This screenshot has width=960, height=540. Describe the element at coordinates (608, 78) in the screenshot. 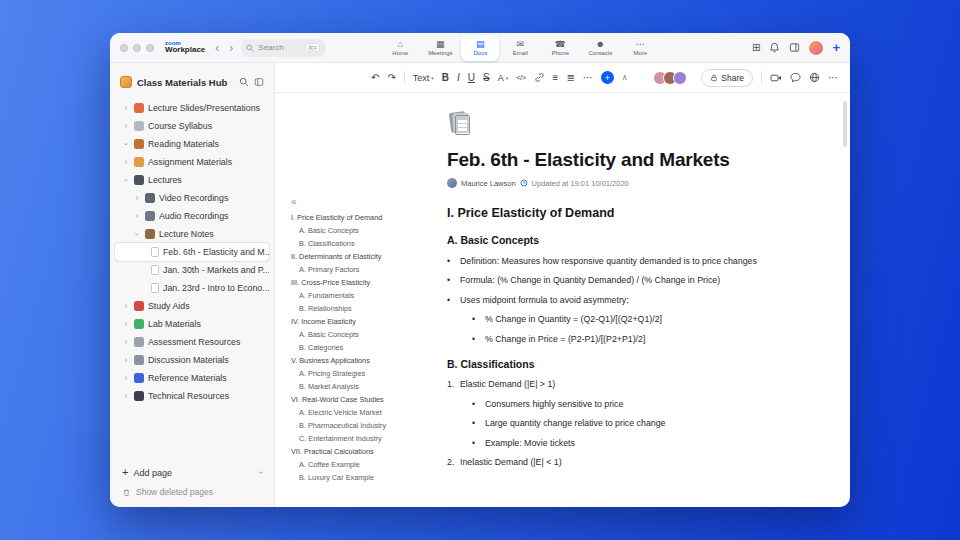

I see `insert-block-button: +` at that location.